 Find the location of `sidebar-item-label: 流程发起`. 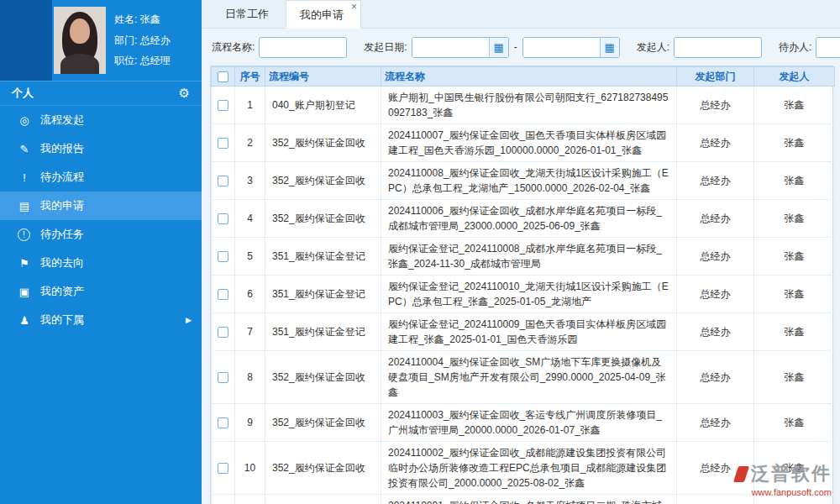

sidebar-item-label: 流程发起 is located at coordinates (62, 120).